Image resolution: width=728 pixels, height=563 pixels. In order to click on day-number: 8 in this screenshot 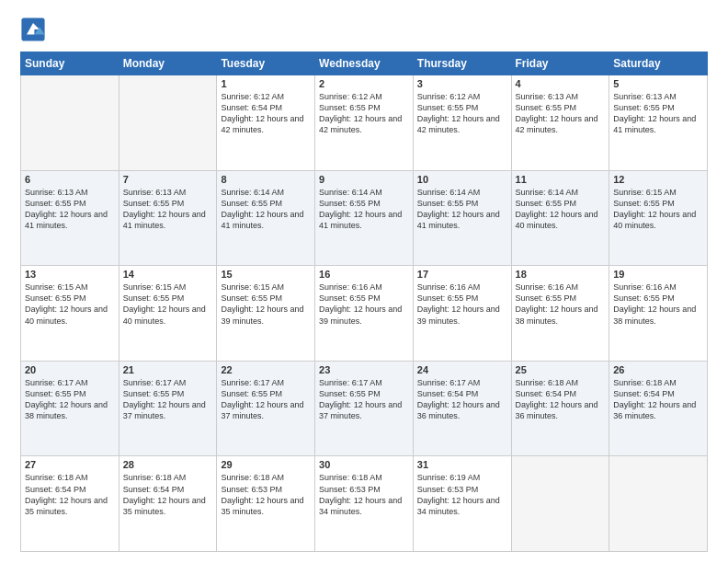, I will do `click(266, 179)`.